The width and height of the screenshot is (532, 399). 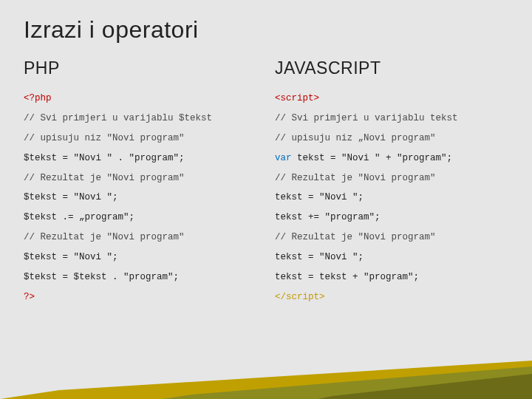 What do you see at coordinates (140, 217) in the screenshot?
I see `code-line: $tekst .= „program";` at bounding box center [140, 217].